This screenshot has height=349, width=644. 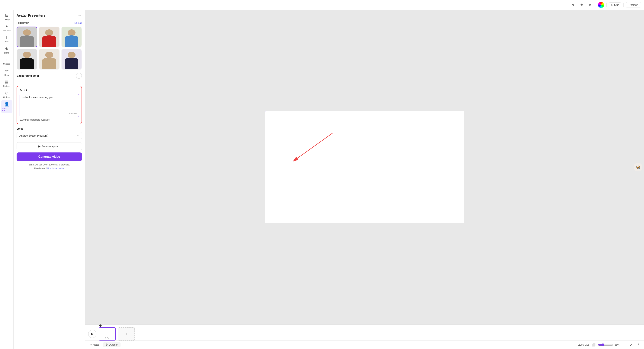 I want to click on script-counter: 29/5000, so click(x=49, y=114).